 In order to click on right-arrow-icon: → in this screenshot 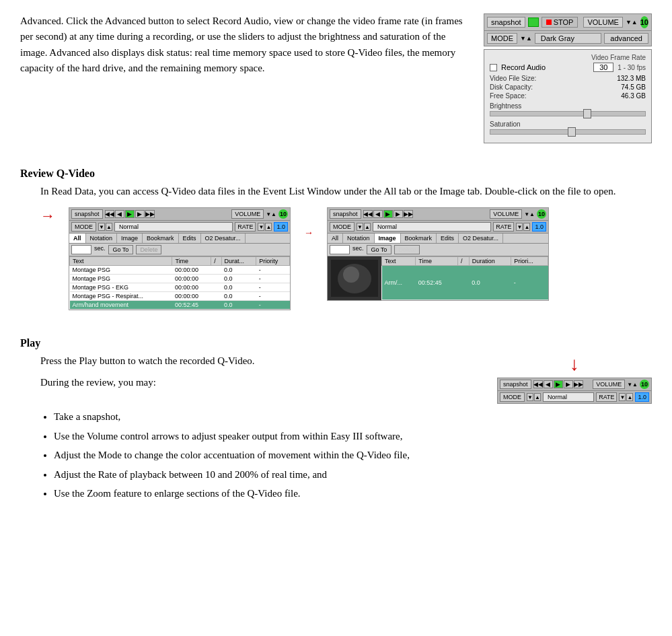, I will do `click(48, 216)`.